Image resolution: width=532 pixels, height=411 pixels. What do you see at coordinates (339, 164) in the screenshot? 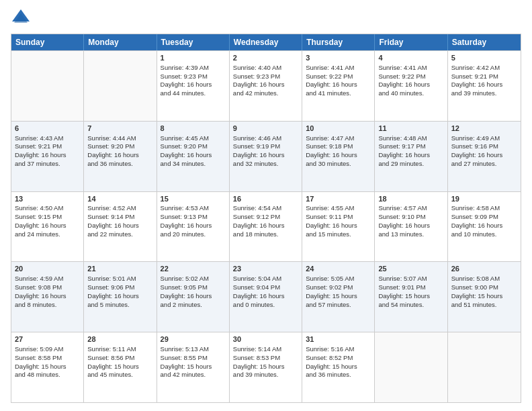
I see `day-info-line: and 30 minutes.` at bounding box center [339, 164].